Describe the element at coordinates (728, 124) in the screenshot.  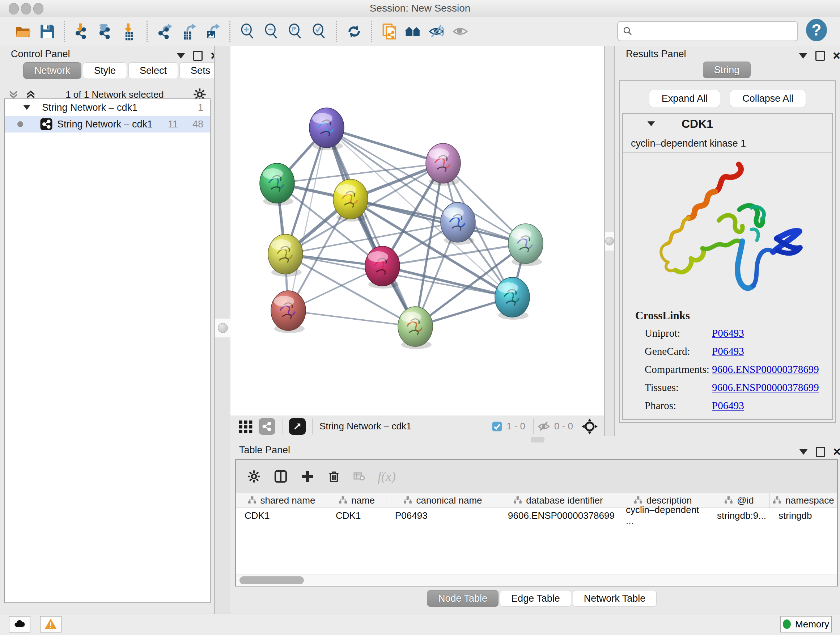
I see `node-result-header: CDK1` at that location.